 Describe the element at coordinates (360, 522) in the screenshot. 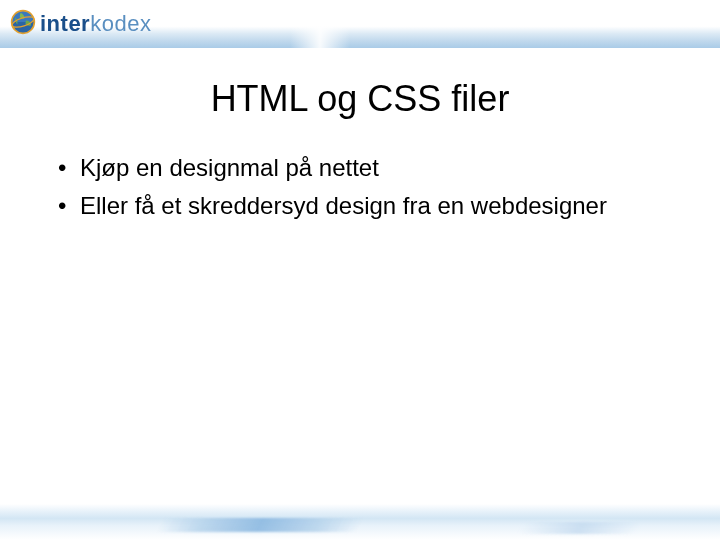

I see `footer-band` at that location.